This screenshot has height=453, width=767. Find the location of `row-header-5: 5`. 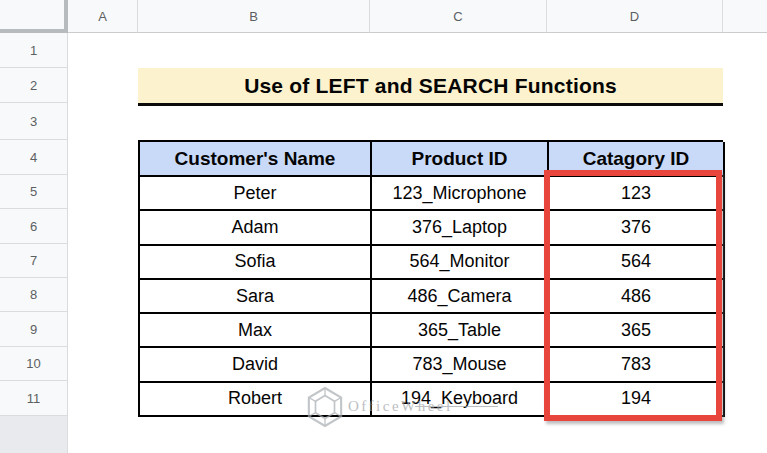

row-header-5: 5 is located at coordinates (34, 192).